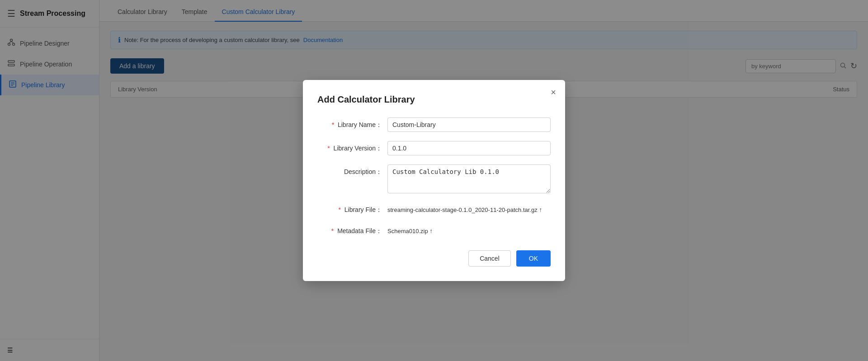  What do you see at coordinates (434, 179) in the screenshot?
I see `description-row: Description： Custom Calculatory Lib 0.1.…` at bounding box center [434, 179].